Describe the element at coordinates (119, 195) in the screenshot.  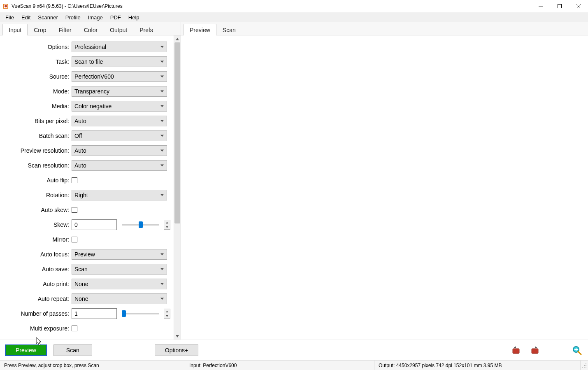
I see `rotation-select: Right` at that location.